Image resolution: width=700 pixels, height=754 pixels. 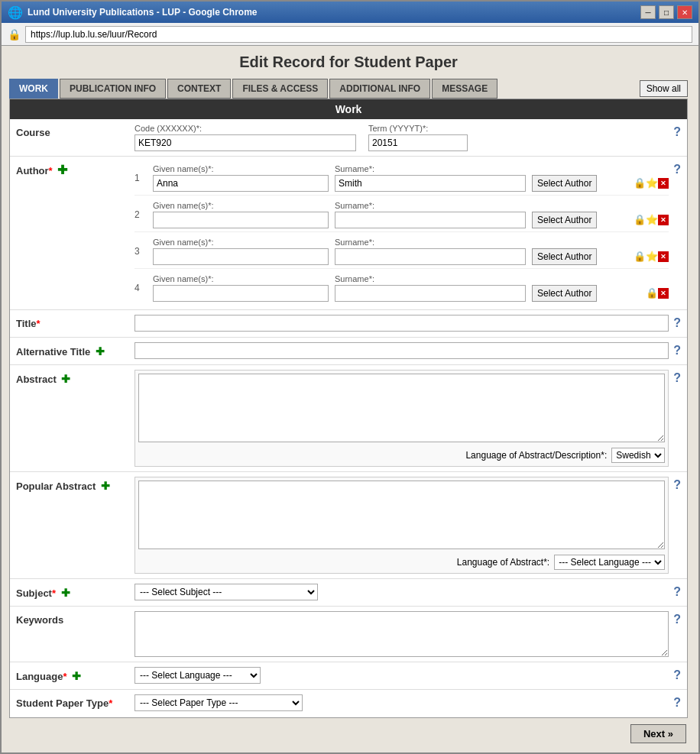 I want to click on author-4-delete-icon: ✕, so click(x=663, y=293).